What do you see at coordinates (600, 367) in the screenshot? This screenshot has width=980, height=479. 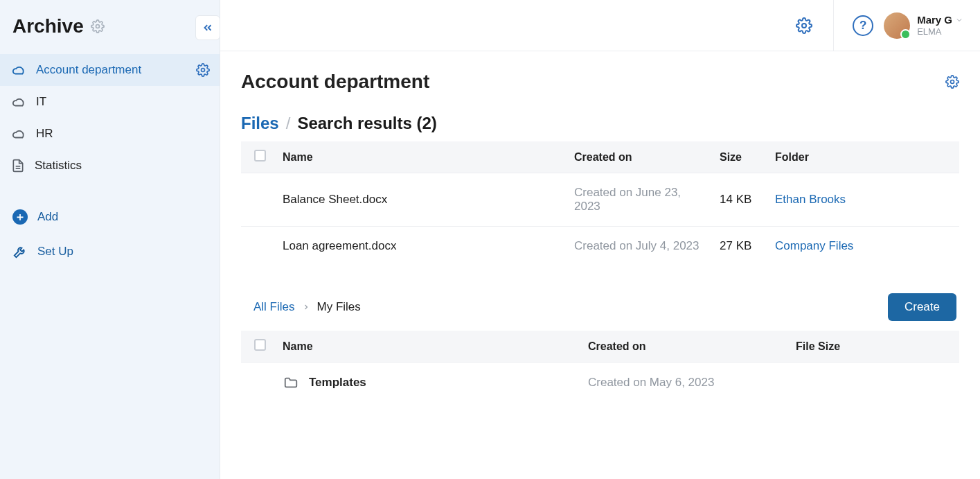 I see `my-files-table: Name Created on File Size` at bounding box center [600, 367].